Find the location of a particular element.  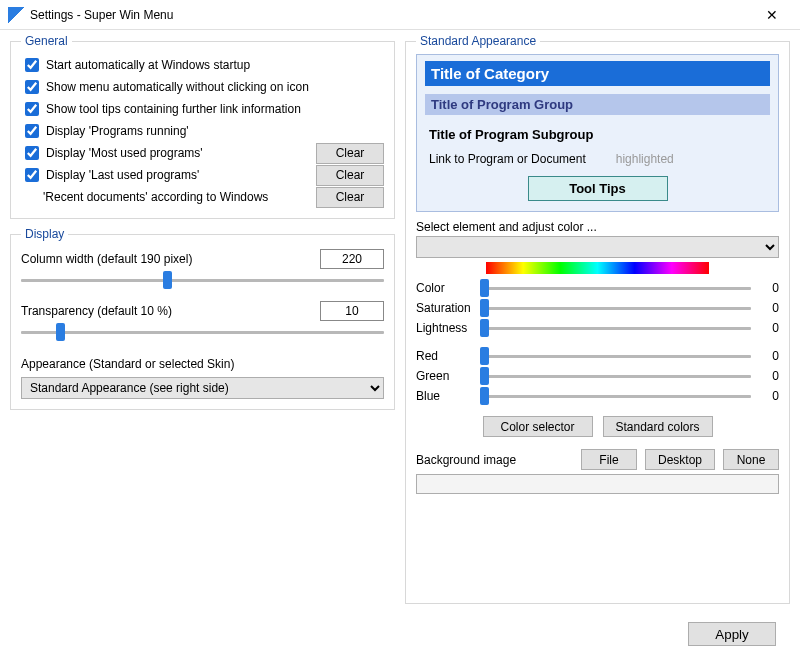

select-element-label: Select element and adjust color ... is located at coordinates (598, 227).